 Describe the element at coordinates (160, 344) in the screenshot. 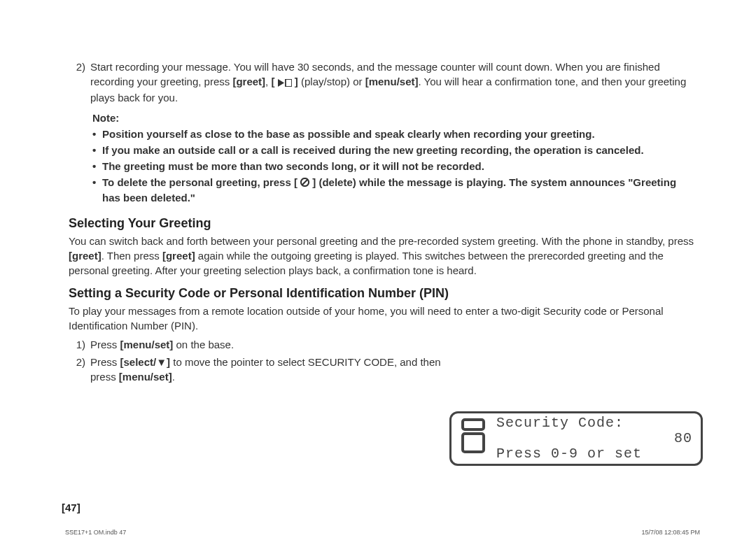

I see `step-text: Press [menu/set] on the base.` at that location.